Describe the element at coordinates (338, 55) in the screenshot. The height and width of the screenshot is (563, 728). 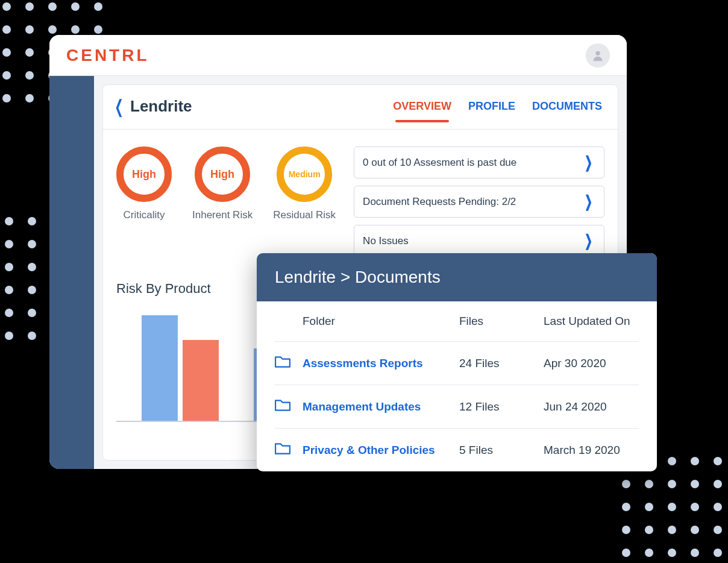
I see `top-bar: CENTRL` at that location.